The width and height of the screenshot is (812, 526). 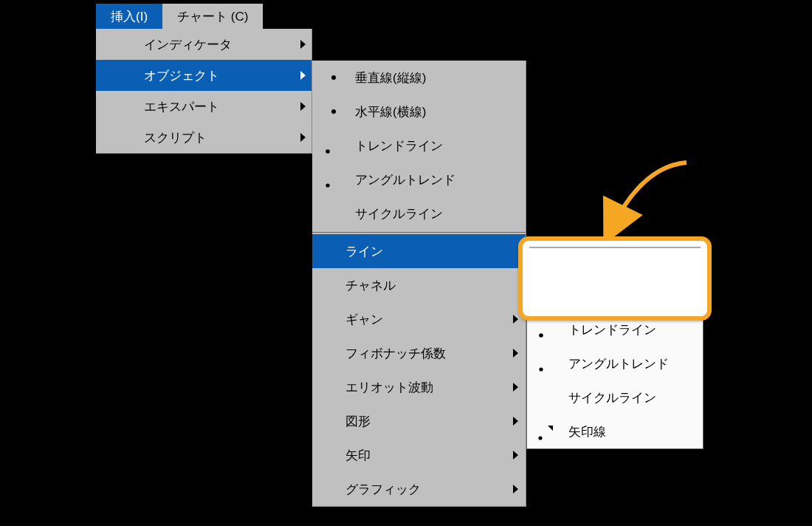 What do you see at coordinates (129, 16) in the screenshot?
I see `menubar-tab-label: 挿入(I)` at bounding box center [129, 16].